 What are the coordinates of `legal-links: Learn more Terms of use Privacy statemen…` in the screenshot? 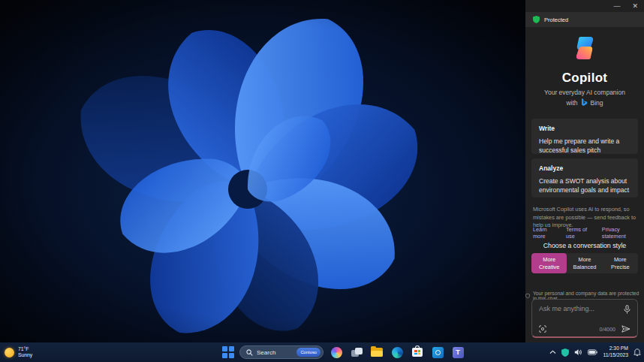 It's located at (585, 233).